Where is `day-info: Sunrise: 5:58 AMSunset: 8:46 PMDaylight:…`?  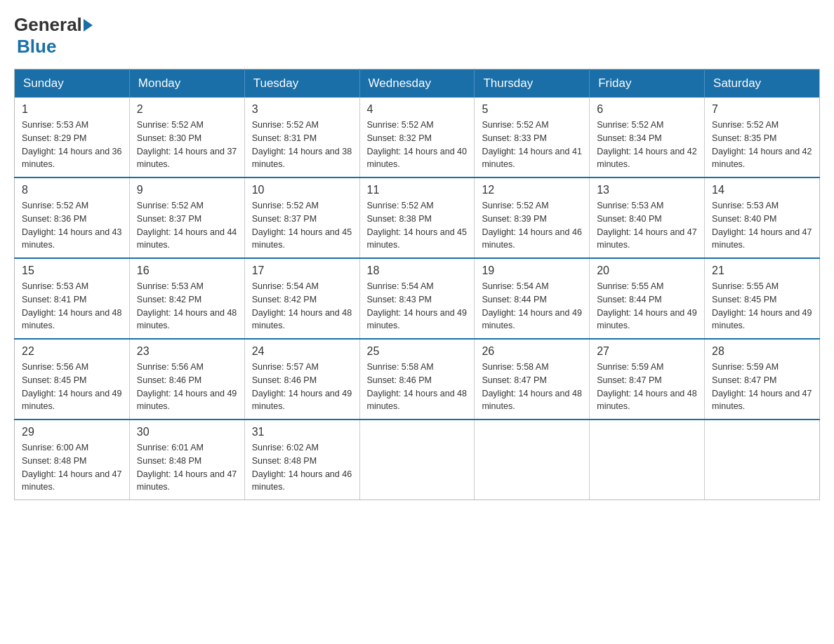 day-info: Sunrise: 5:58 AMSunset: 8:46 PMDaylight:… is located at coordinates (417, 387).